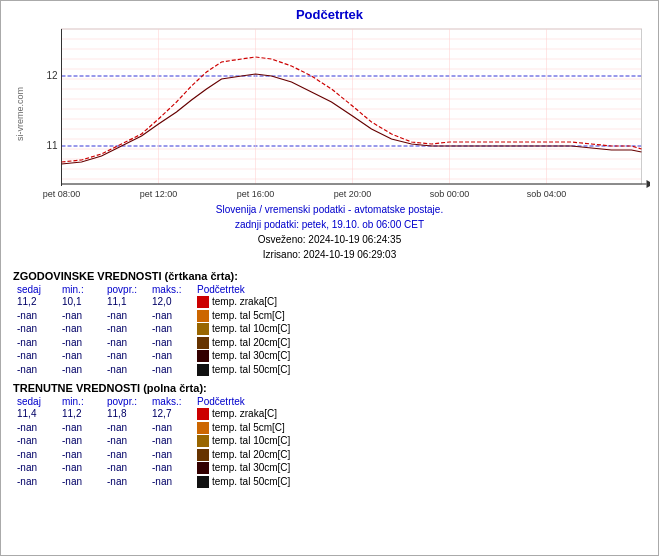 Image resolution: width=659 pixels, height=556 pixels. Describe the element at coordinates (547, 194) in the screenshot. I see `svg-text: sob 04:00` at that location.